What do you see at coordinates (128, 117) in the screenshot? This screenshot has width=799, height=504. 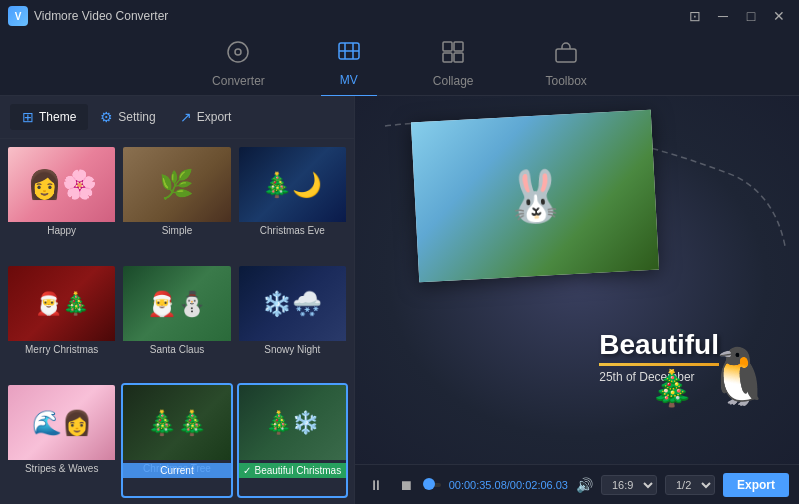 I see `subnav-setting: ⚙ Setting` at bounding box center [128, 117].